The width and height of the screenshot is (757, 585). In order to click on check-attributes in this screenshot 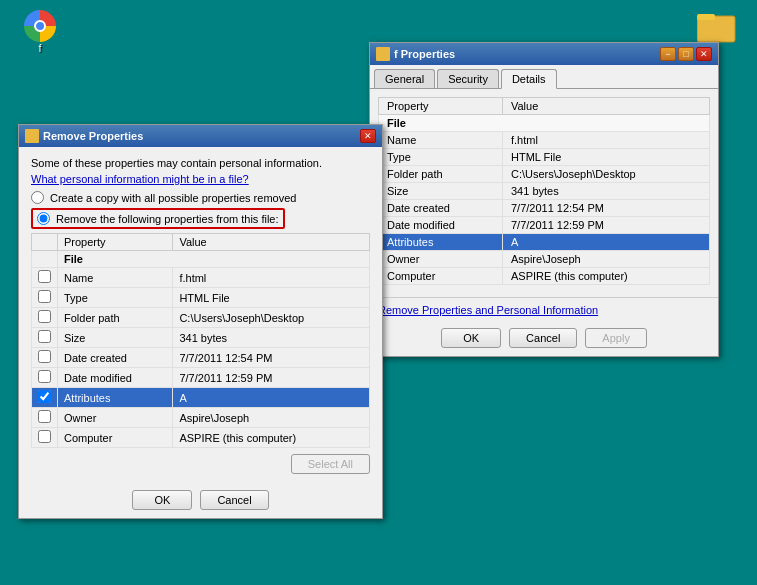, I will do `click(44, 396)`.